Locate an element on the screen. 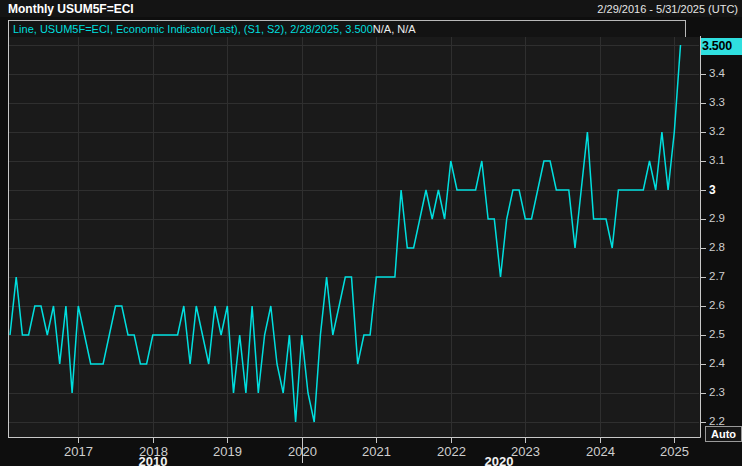  y-tick-label: 2.8 is located at coordinates (724, 247).